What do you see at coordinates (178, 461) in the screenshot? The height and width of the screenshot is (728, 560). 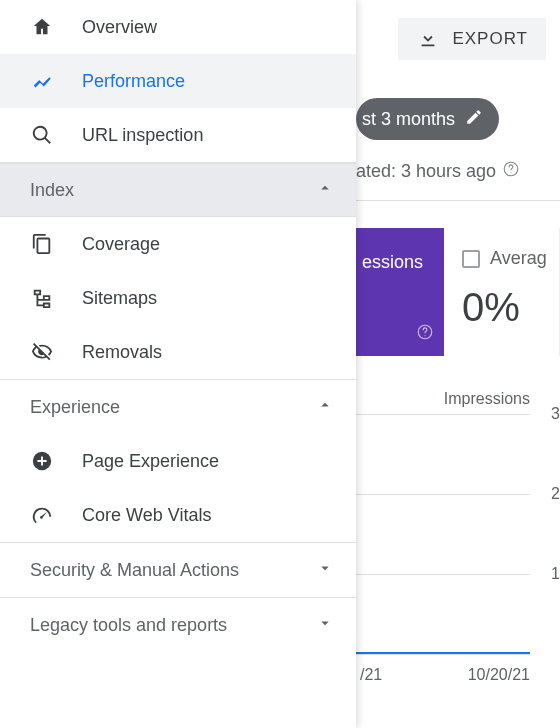 I see `sidebar-item-page-experience: Page Experience` at bounding box center [178, 461].